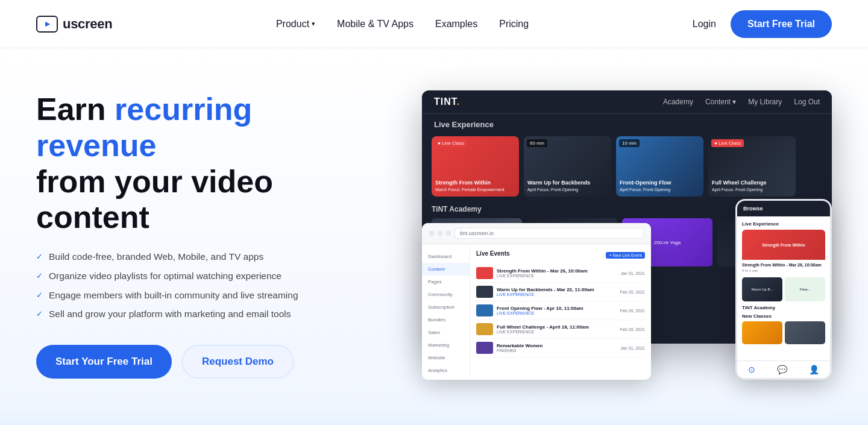 The image size is (868, 425). Describe the element at coordinates (561, 312) in the screenshot. I see `admin-content-area: Live Events + New Live Event Strength Fr…` at that location.